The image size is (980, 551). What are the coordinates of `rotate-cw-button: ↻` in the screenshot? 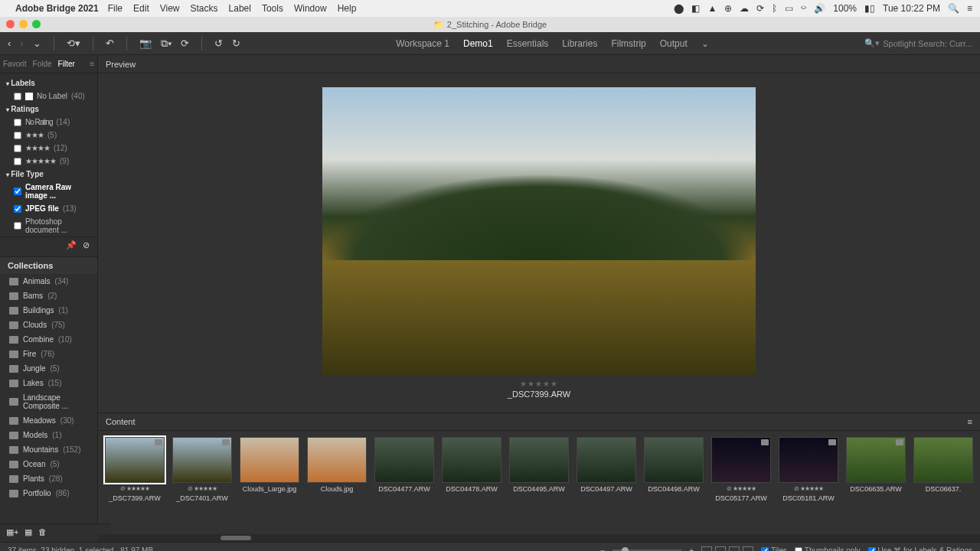 It's located at (236, 43).